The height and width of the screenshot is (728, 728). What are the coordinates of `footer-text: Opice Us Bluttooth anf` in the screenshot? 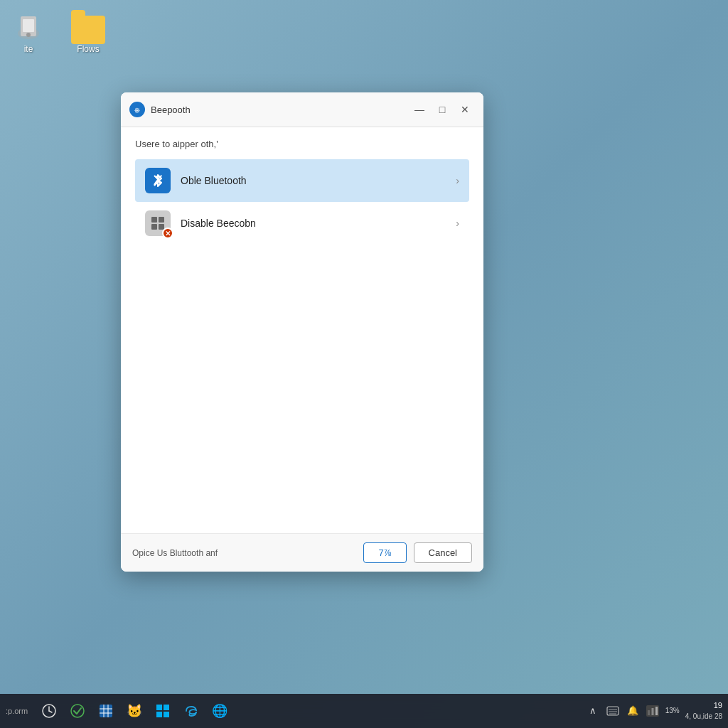 It's located at (245, 553).